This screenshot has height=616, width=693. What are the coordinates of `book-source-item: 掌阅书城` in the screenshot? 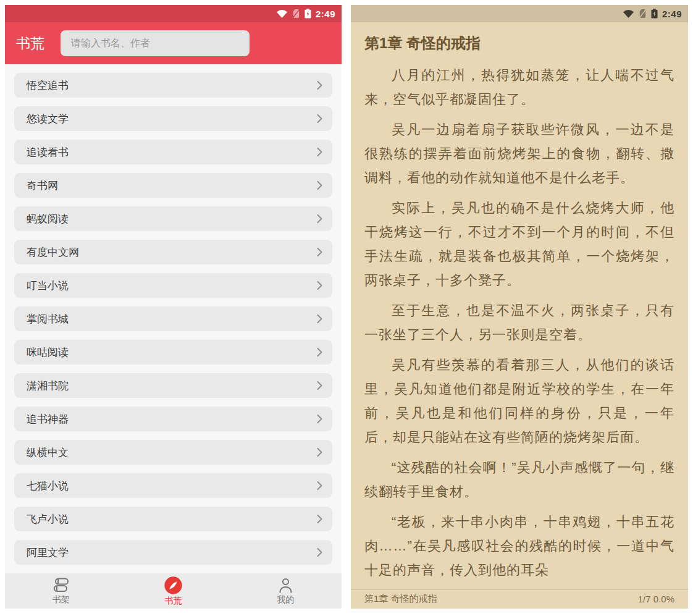 It's located at (173, 319).